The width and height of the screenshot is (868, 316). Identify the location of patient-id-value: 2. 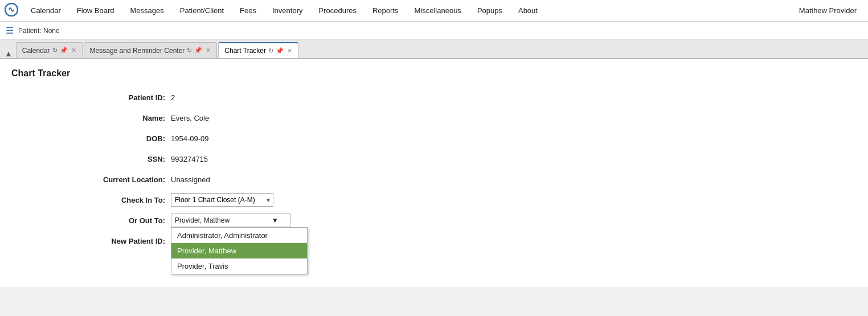
(173, 98).